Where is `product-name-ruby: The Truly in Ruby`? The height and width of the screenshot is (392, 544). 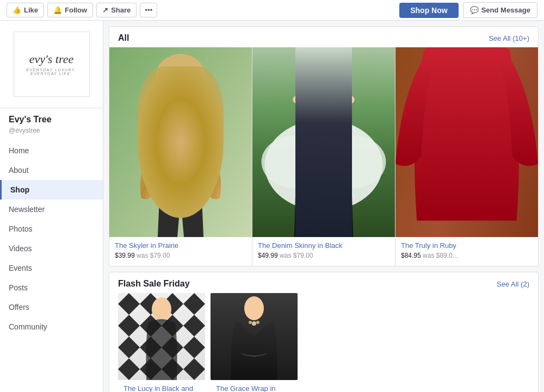
product-name-ruby: The Truly in Ruby is located at coordinates (467, 246).